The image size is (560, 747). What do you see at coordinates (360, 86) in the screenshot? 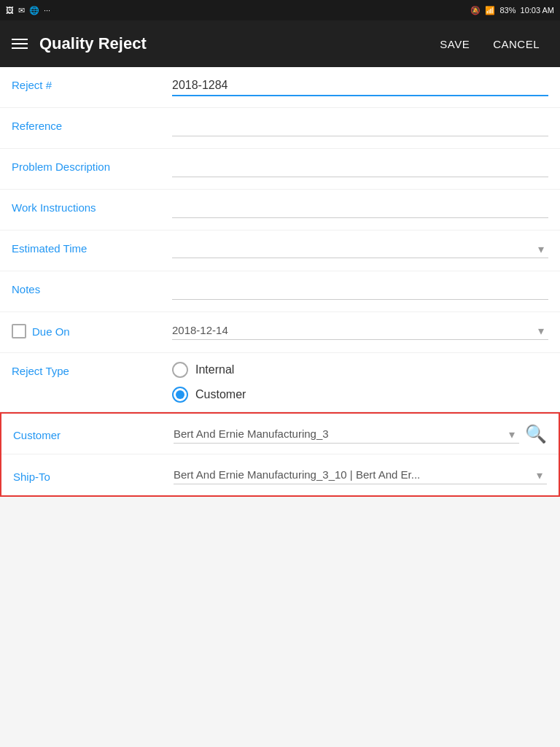
I see `reject-num-input` at bounding box center [360, 86].